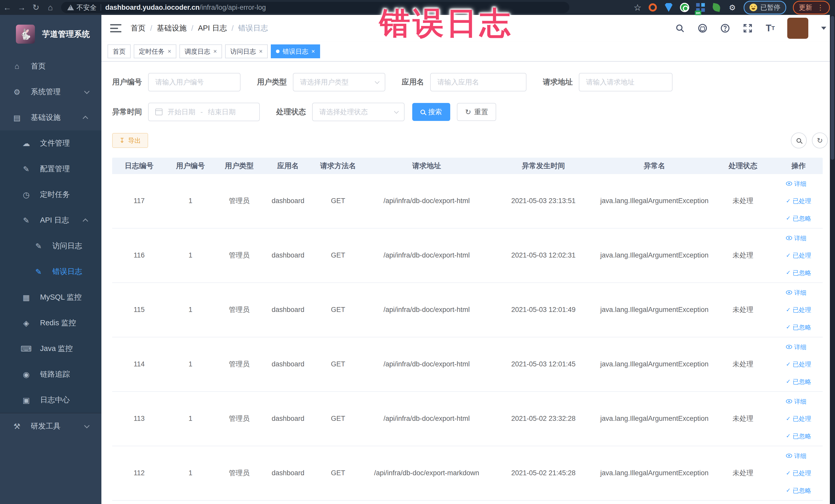 The image size is (835, 504). What do you see at coordinates (155, 52) in the screenshot?
I see `tab-1: 定时任务×` at bounding box center [155, 52].